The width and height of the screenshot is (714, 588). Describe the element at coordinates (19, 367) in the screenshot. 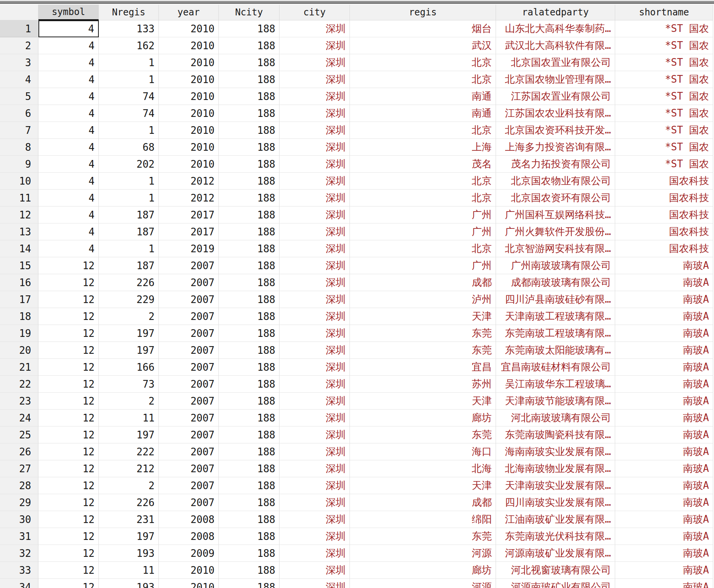

I see `row-number-cell: 21` at that location.